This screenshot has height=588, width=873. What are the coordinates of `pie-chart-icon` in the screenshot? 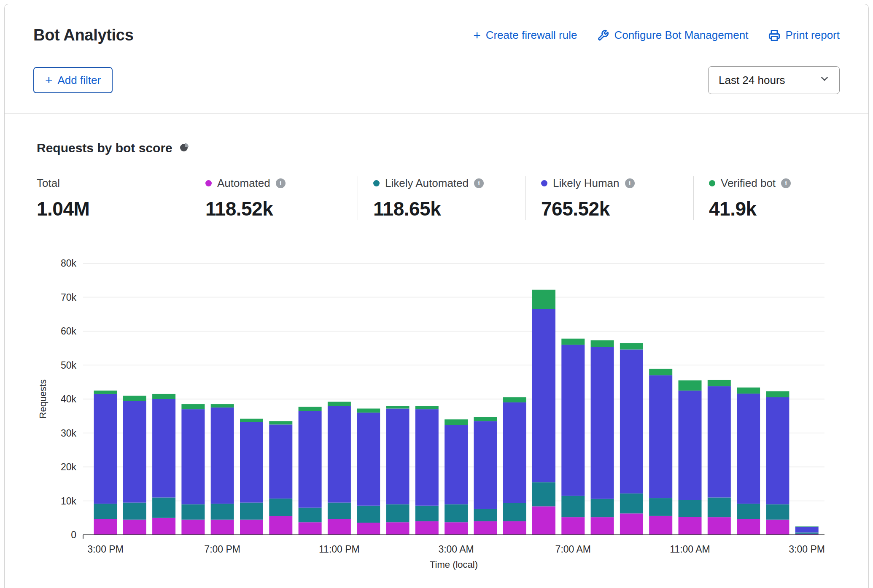 It's located at (184, 148).